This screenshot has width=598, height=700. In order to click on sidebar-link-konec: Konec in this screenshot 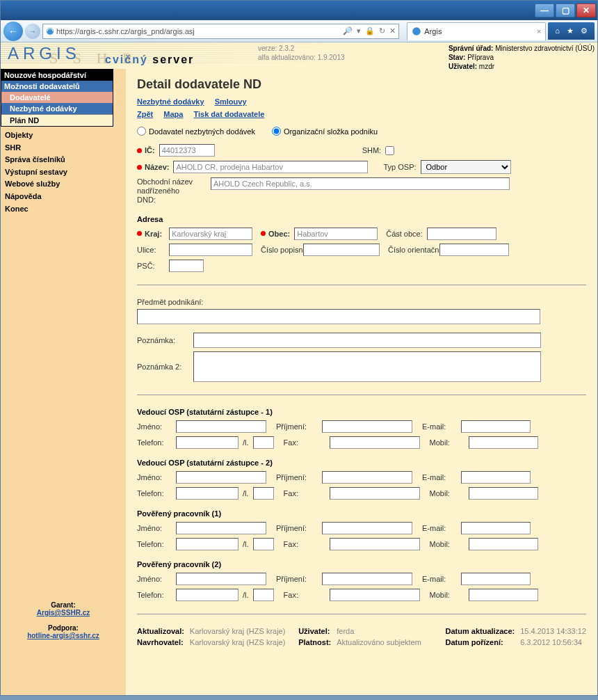, I will do `click(63, 209)`.